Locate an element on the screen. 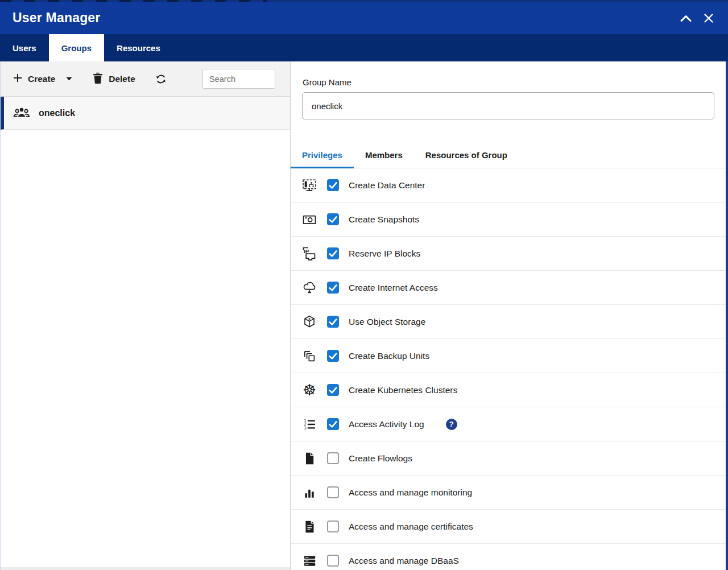 The image size is (728, 570). top-edge-artifact is located at coordinates (364, 1).